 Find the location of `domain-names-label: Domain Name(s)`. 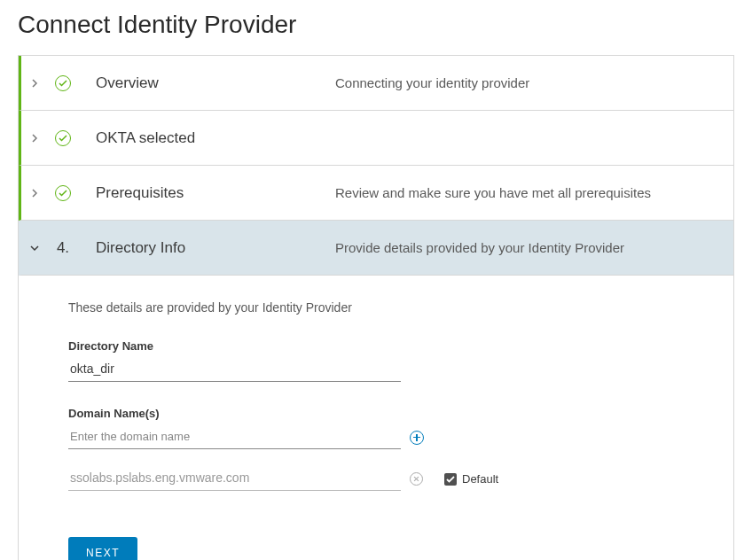

domain-names-label: Domain Name(s) is located at coordinates (392, 413).